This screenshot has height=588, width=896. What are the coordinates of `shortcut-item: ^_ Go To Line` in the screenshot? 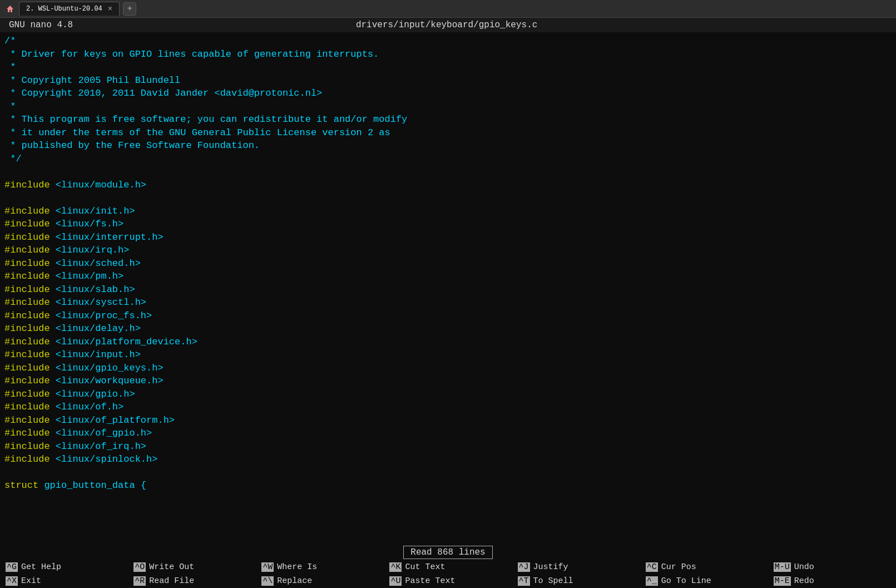 It's located at (704, 581).